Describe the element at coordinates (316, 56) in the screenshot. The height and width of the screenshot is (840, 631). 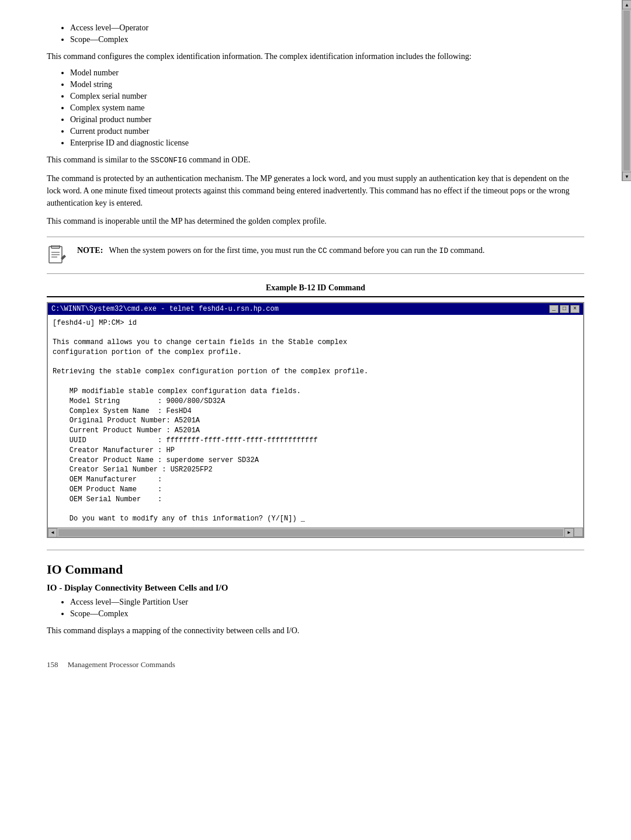
I see `intro-paragraph: This command configures the complex iden…` at that location.